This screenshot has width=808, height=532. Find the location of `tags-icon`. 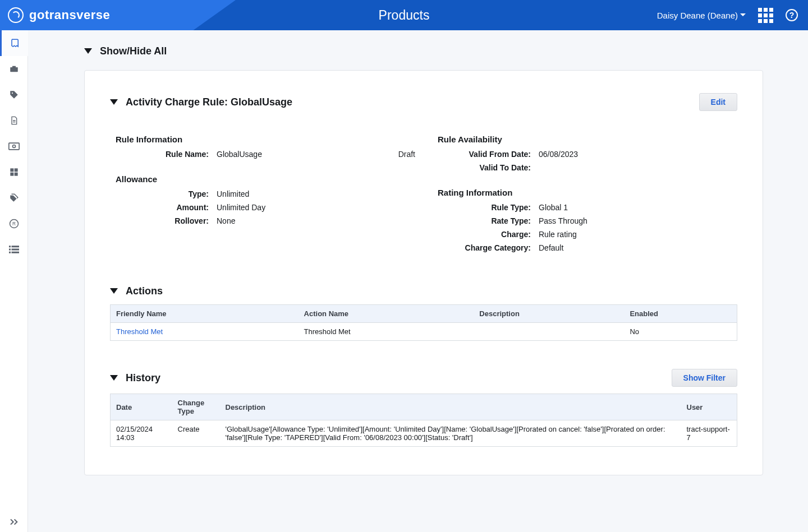

tags-icon is located at coordinates (14, 198).